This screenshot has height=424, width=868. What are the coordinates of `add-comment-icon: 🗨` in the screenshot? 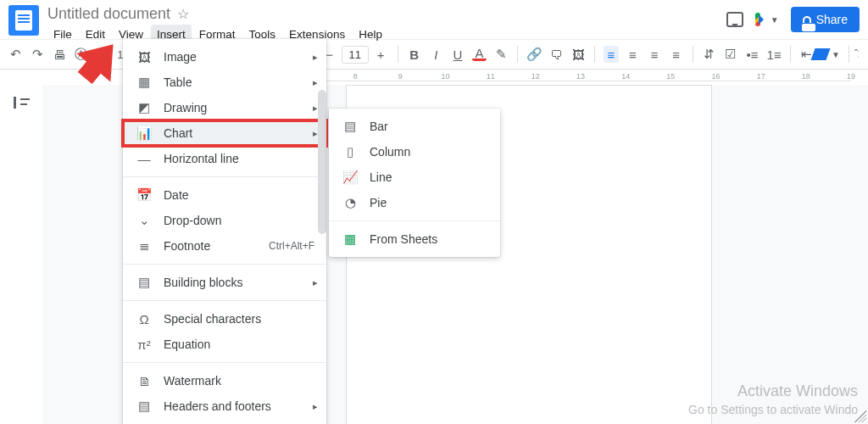 It's located at (557, 54).